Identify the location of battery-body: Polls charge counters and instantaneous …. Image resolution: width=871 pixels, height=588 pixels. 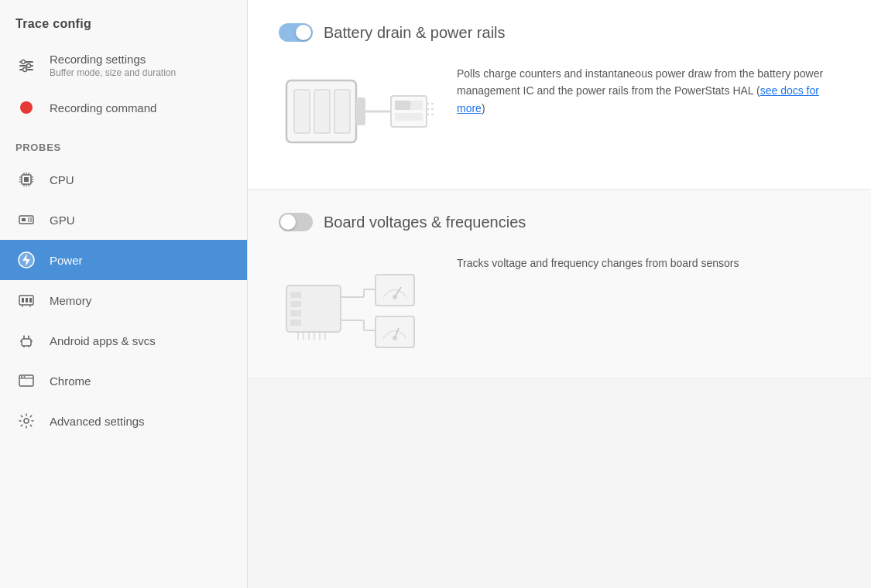
(559, 111).